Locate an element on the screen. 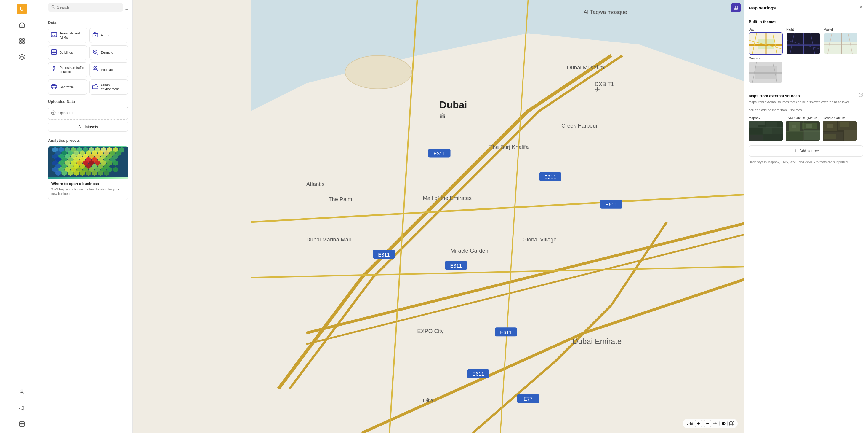 This screenshot has height=433, width=868. svg-text: Miracle Garden is located at coordinates (470, 251).